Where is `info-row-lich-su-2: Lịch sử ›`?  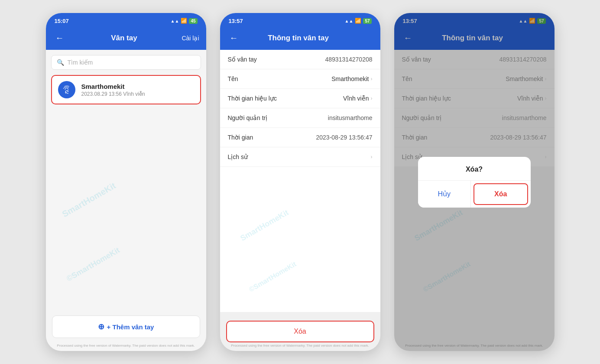
info-row-lich-su-2: Lịch sử › is located at coordinates (300, 157).